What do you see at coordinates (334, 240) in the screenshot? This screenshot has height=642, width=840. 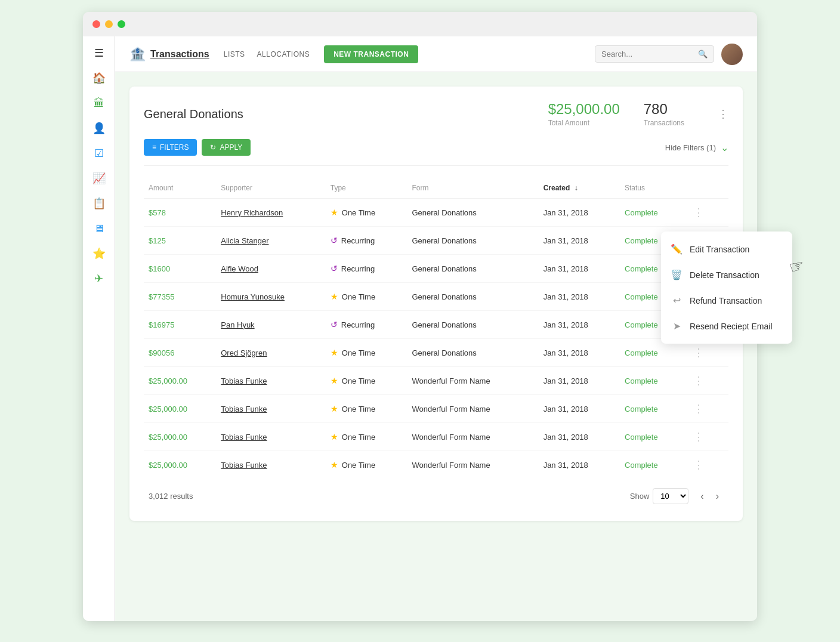 I see `type-recurring-icon: ↺` at bounding box center [334, 240].